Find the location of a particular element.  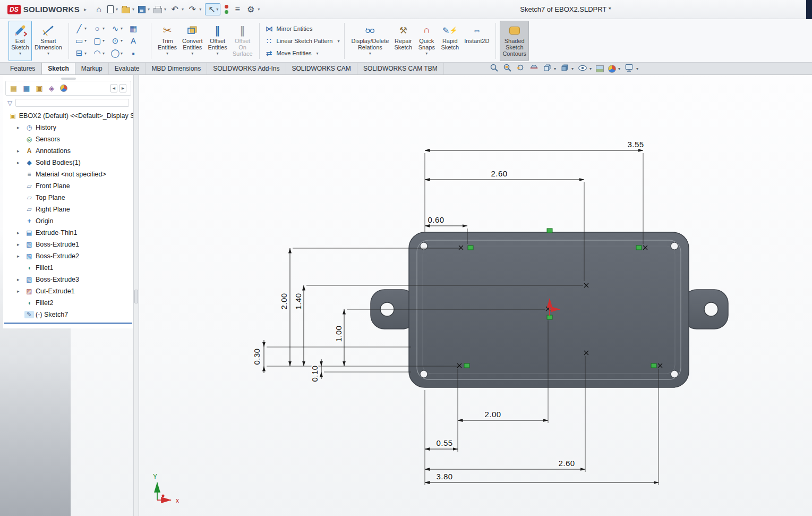

view-orientation-caret-icon: ▾ is located at coordinates (555, 69).